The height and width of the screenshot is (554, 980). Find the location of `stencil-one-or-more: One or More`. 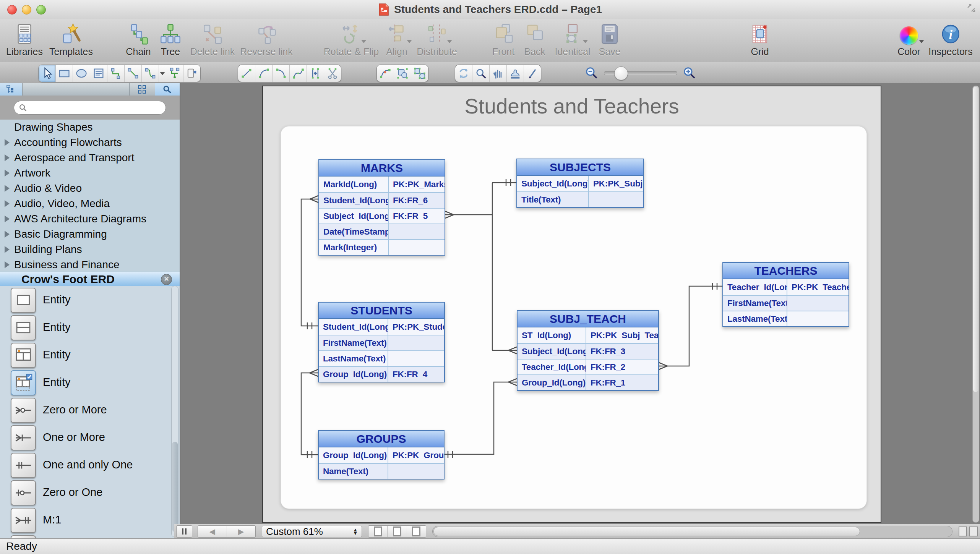

stencil-one-or-more: One or More is located at coordinates (90, 438).